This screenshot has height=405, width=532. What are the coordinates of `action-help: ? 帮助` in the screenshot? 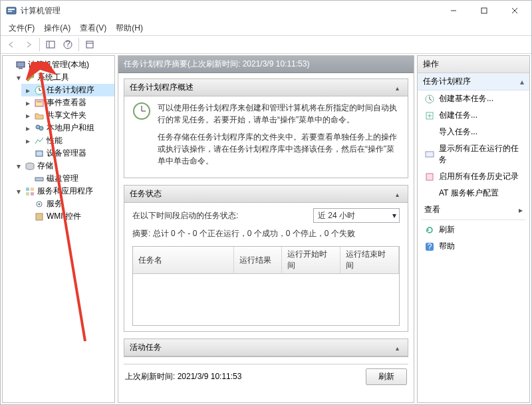 It's located at (473, 246).